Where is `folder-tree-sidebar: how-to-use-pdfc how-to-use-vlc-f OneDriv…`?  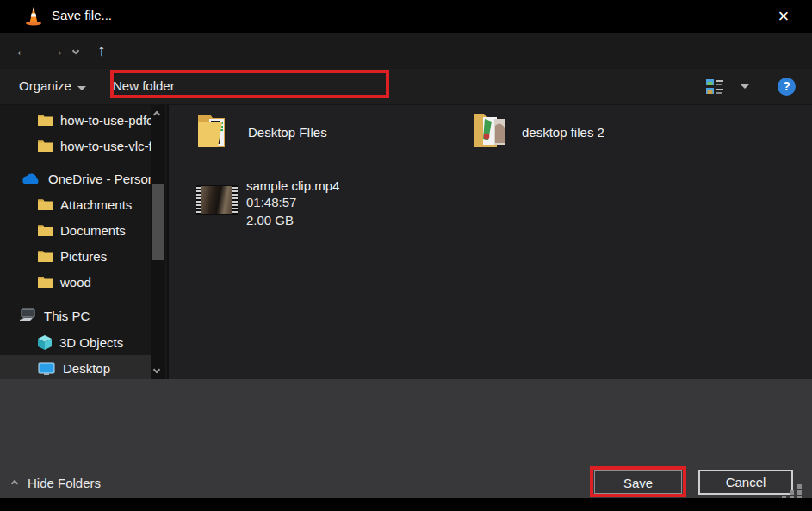
folder-tree-sidebar: how-to-use-pdfc how-to-use-vlc-f OneDriv… is located at coordinates (84, 242).